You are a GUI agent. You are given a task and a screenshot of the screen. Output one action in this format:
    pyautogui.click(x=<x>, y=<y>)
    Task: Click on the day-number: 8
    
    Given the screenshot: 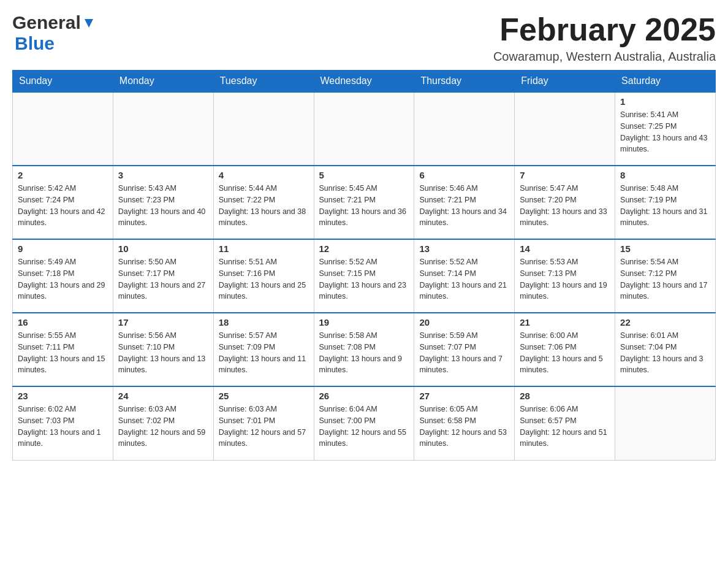 What is the action you would take?
    pyautogui.click(x=665, y=175)
    